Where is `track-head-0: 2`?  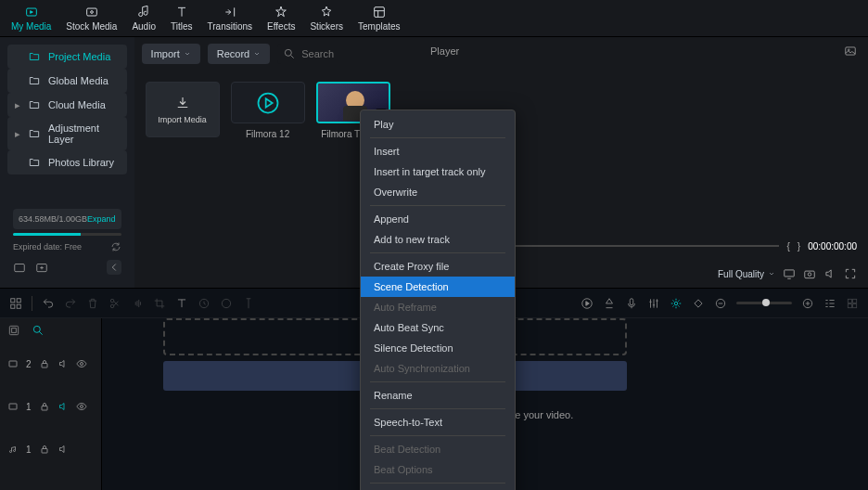
track-head-0: 2 is located at coordinates (50, 364).